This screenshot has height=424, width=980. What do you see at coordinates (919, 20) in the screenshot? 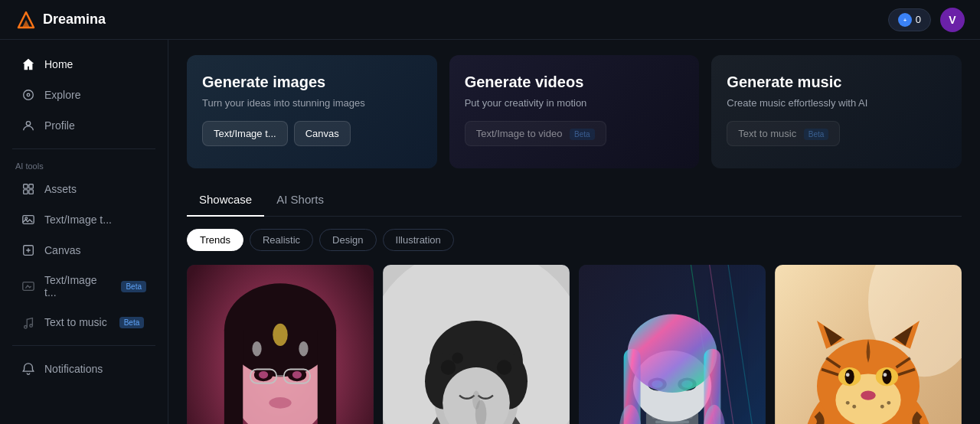
I see `credits-count: 0` at bounding box center [919, 20].